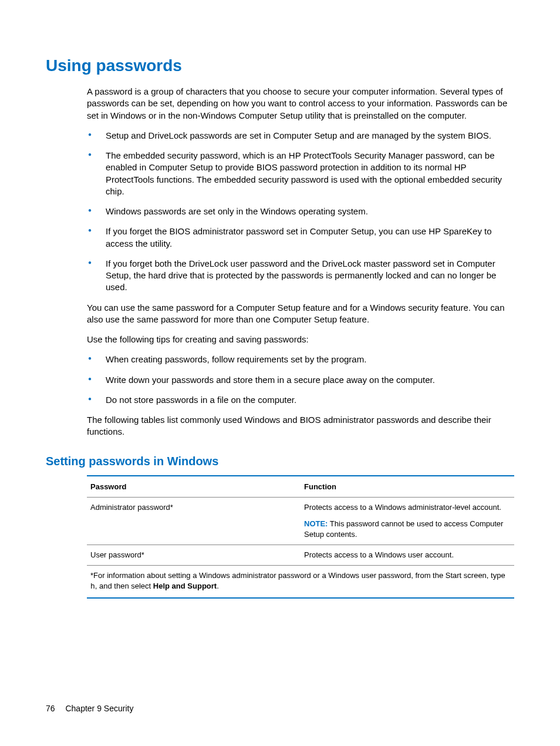 The height and width of the screenshot is (746, 560). I want to click on cell-user-password: User password*, so click(194, 556).